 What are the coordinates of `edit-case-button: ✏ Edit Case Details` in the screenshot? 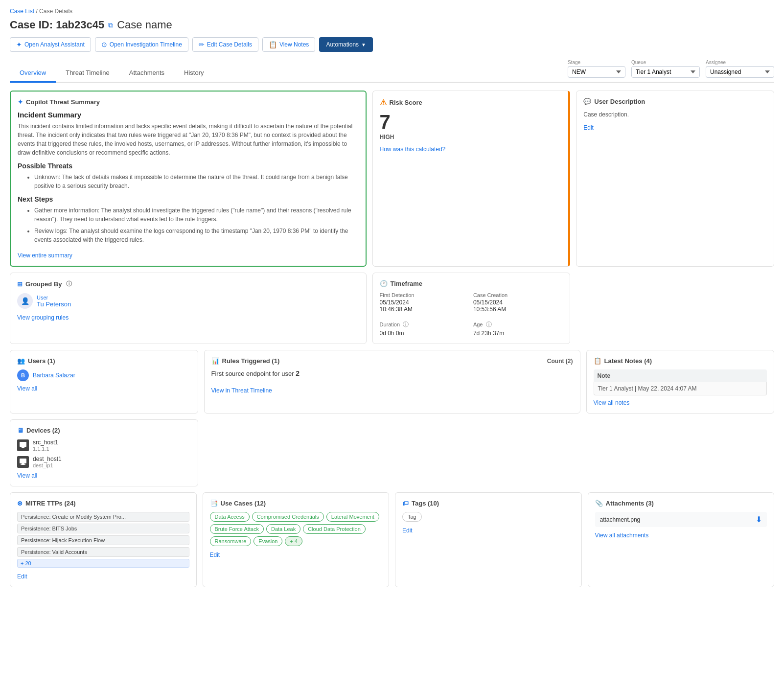 It's located at (225, 45).